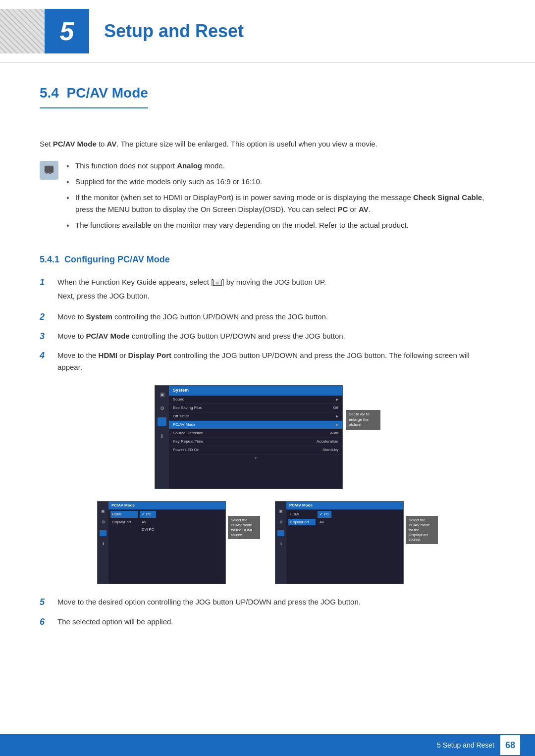 This screenshot has height=756, width=535. What do you see at coordinates (510, 745) in the screenshot?
I see `footer-page-number: 68` at bounding box center [510, 745].